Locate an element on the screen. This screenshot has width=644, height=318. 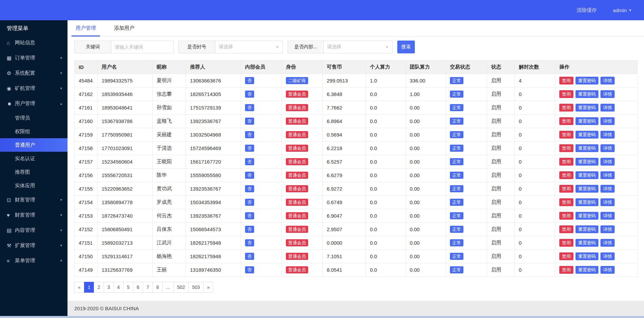
page-2: 2 is located at coordinates (99, 287).